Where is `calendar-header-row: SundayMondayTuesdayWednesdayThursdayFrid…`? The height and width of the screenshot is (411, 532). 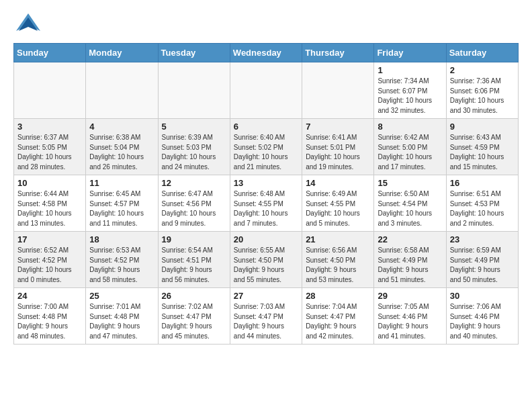
calendar-header-row: SundayMondayTuesdayWednesdayThursdayFrid… is located at coordinates (266, 53).